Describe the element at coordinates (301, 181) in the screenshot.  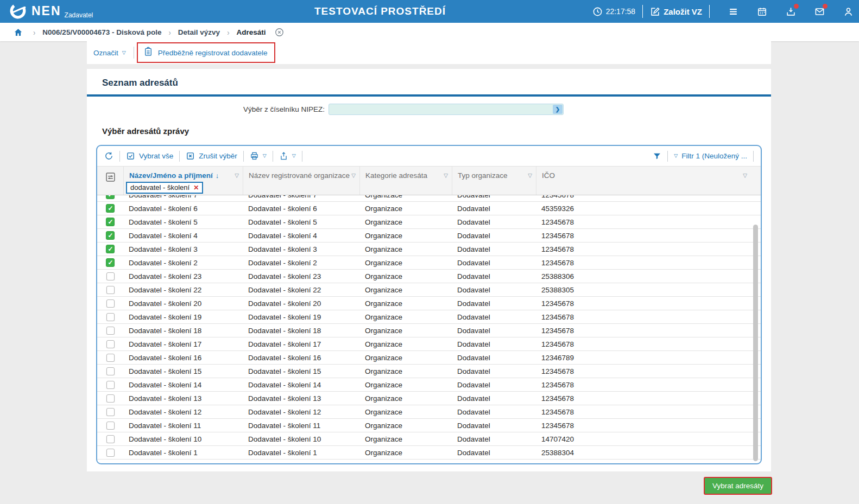
I see `column-header-registered-org: Název registrované organizace ▽` at that location.